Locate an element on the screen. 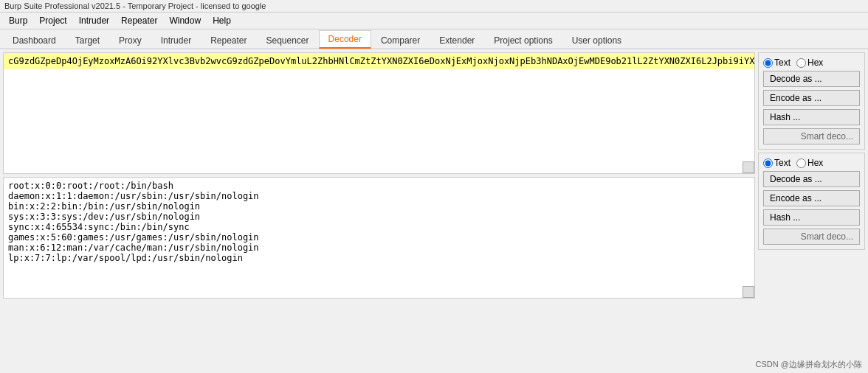 This screenshot has height=373, width=868. bottom-text-radio-input is located at coordinates (768, 164).